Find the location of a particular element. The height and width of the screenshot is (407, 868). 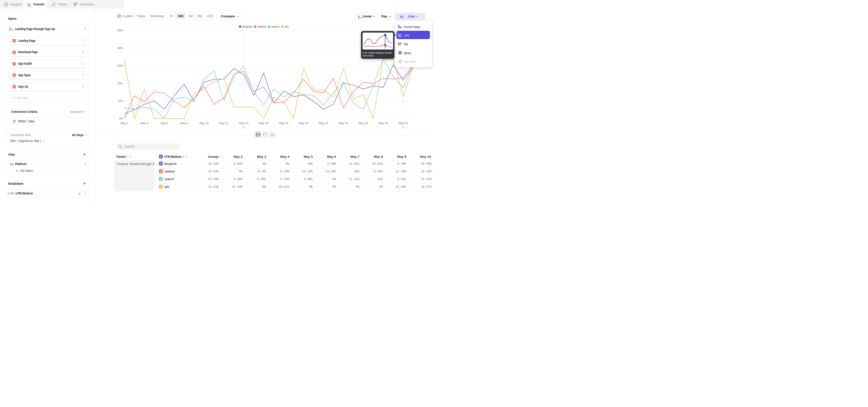

svg-text: May 16 is located at coordinates (264, 123).